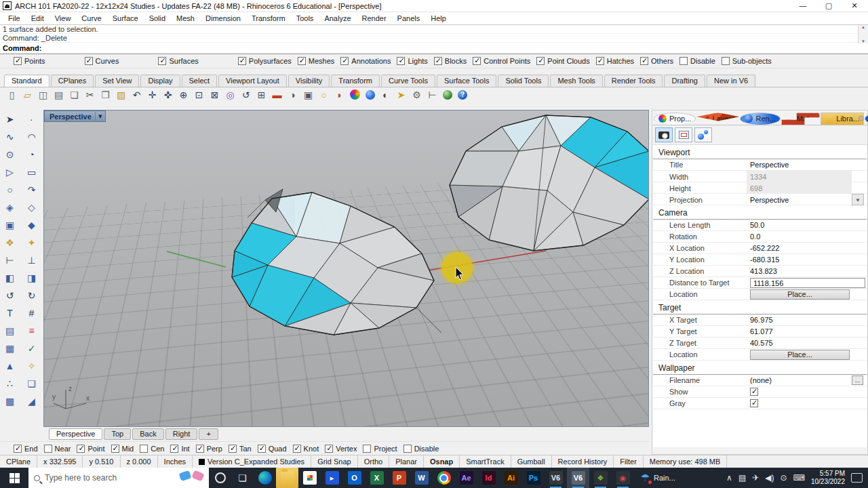 The height and width of the screenshot is (488, 868). What do you see at coordinates (10, 190) in the screenshot?
I see `ellipse-tool-icon: ○` at bounding box center [10, 190].